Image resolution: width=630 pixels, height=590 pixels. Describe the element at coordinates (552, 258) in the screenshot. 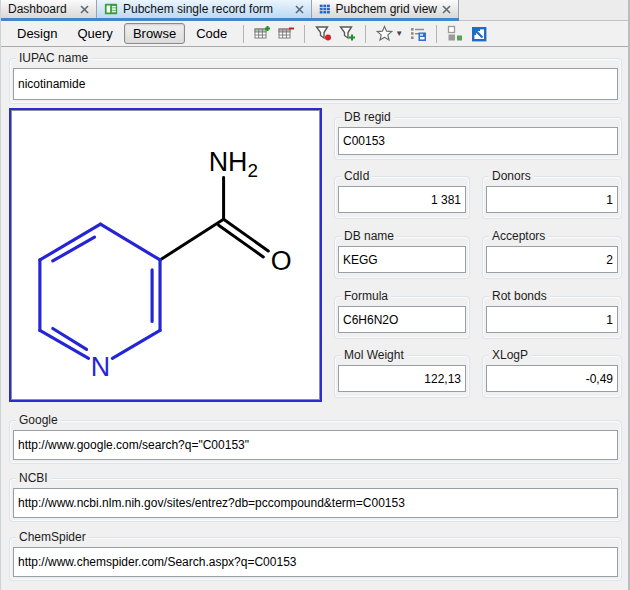

I see `field-acceptors: Acceptors` at that location.